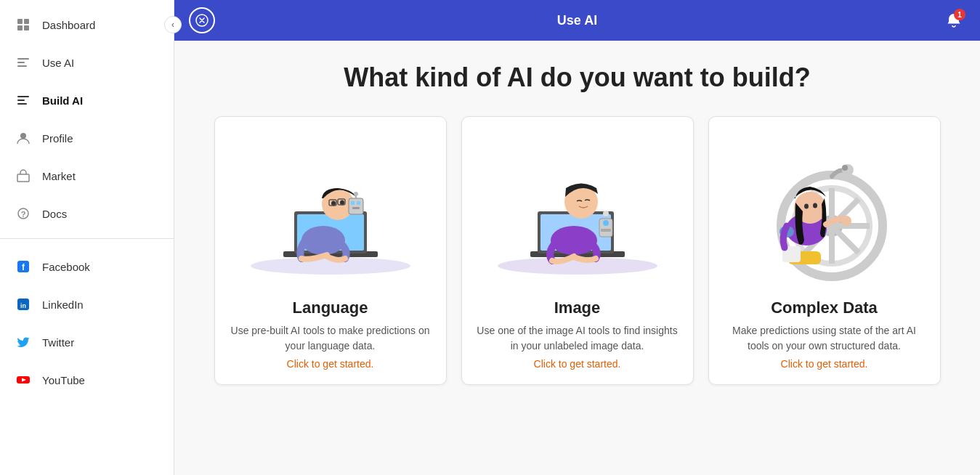 The height and width of the screenshot is (475, 980). What do you see at coordinates (58, 138) in the screenshot?
I see `sidebar-label-profile: Profile` at bounding box center [58, 138].